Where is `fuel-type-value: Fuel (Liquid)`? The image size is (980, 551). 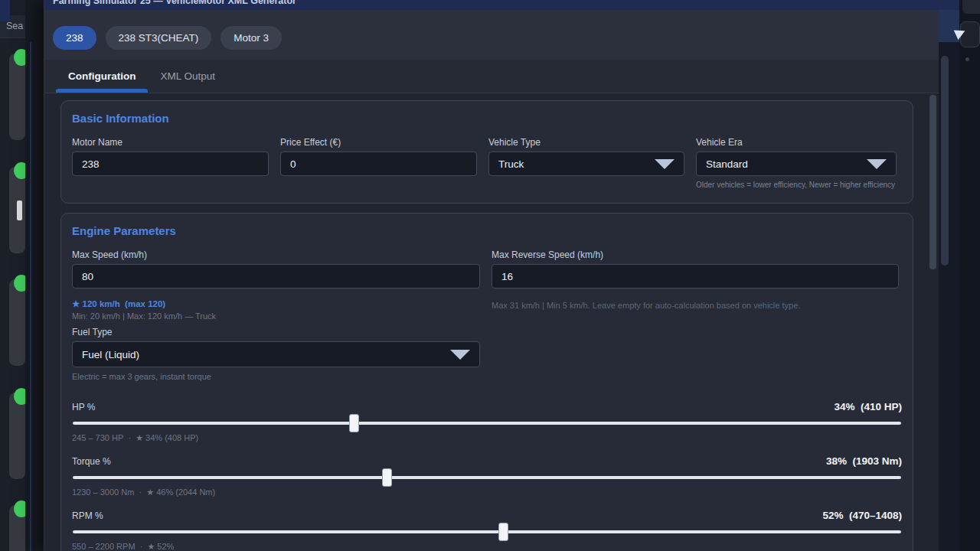
fuel-type-value: Fuel (Liquid) is located at coordinates (110, 355).